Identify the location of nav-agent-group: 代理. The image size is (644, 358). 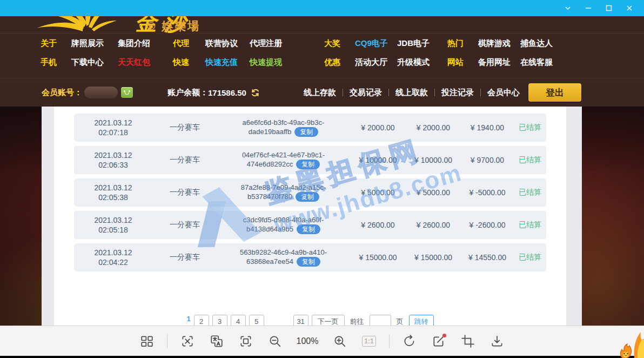
(181, 43).